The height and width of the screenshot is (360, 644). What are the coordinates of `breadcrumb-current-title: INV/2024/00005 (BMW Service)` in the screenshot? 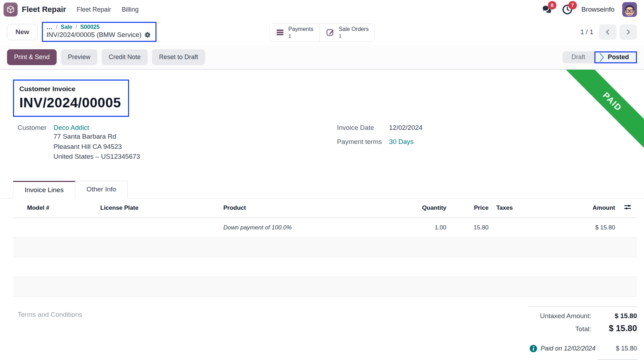 It's located at (94, 35).